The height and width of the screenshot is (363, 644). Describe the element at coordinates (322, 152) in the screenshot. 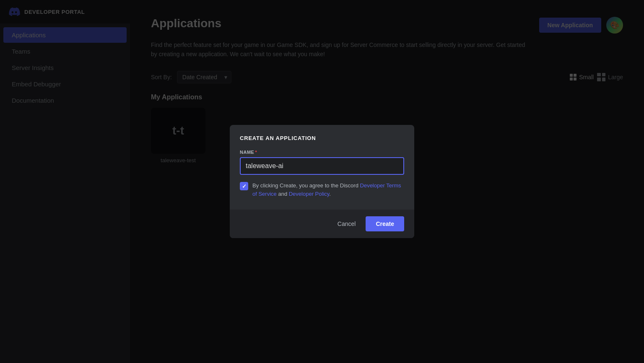

I see `name-label: NAME *` at that location.